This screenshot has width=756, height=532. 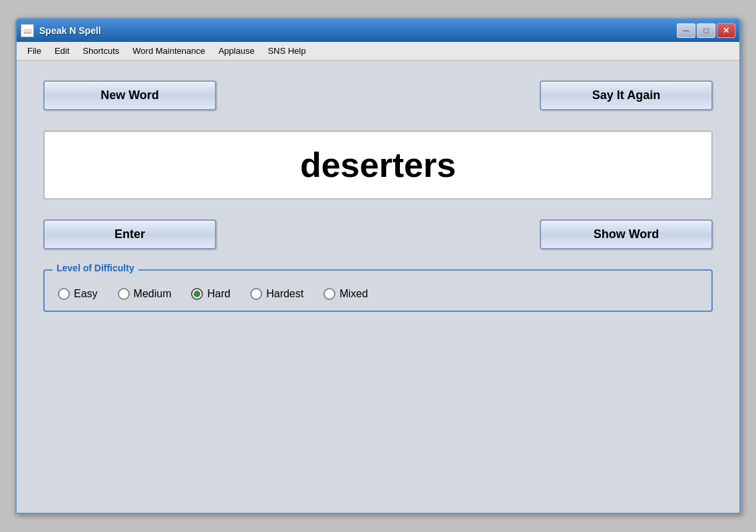 I want to click on radio-label-easy: Easy, so click(x=86, y=294).